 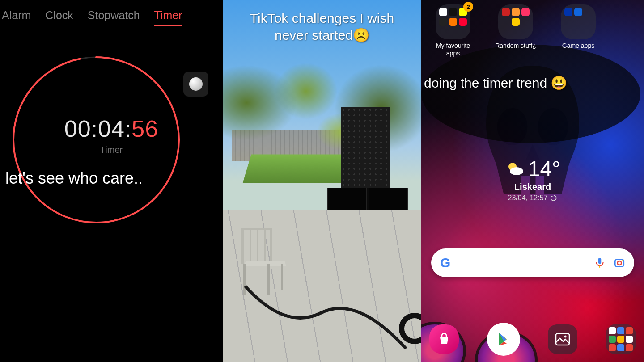 What do you see at coordinates (578, 31) in the screenshot?
I see `folder-game-apps: Game apps` at bounding box center [578, 31].